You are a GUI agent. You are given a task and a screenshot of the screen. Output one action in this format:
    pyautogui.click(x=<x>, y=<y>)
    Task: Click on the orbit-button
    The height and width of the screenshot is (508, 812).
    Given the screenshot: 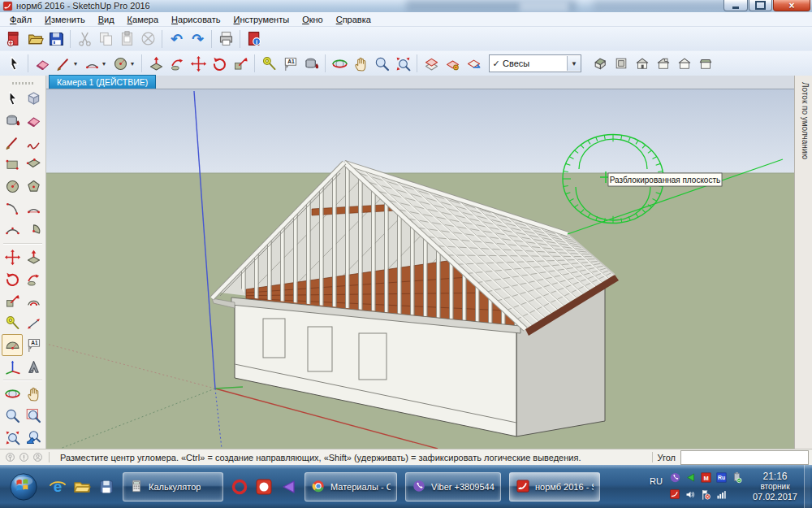 What is the action you would take?
    pyautogui.click(x=339, y=63)
    